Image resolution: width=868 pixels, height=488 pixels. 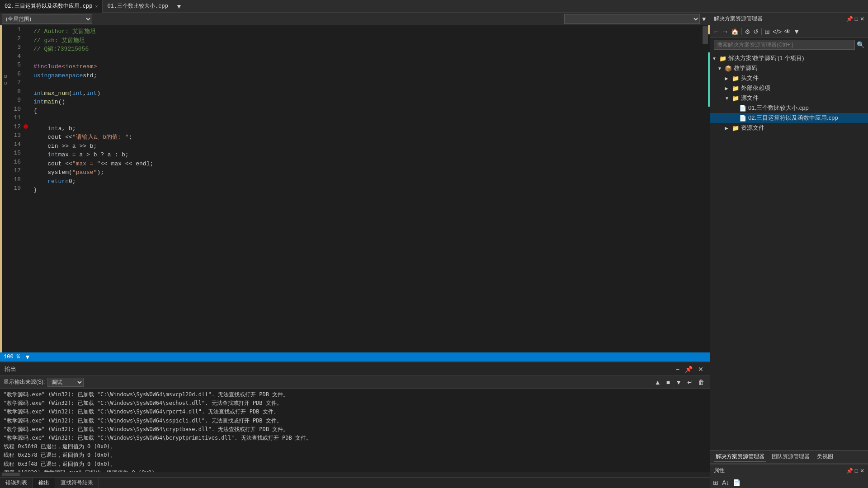 What do you see at coordinates (736, 79) in the screenshot?
I see `tree-icon-headers: 📁` at bounding box center [736, 79].